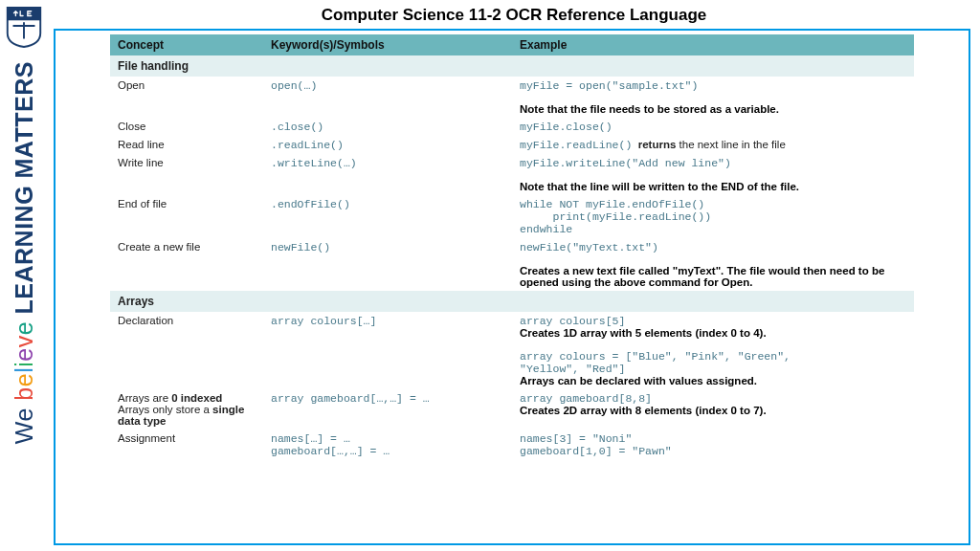 This screenshot has height=551, width=980. Describe the element at coordinates (512, 126) in the screenshot. I see `row-close: Close .close() myFile.close()` at that location.